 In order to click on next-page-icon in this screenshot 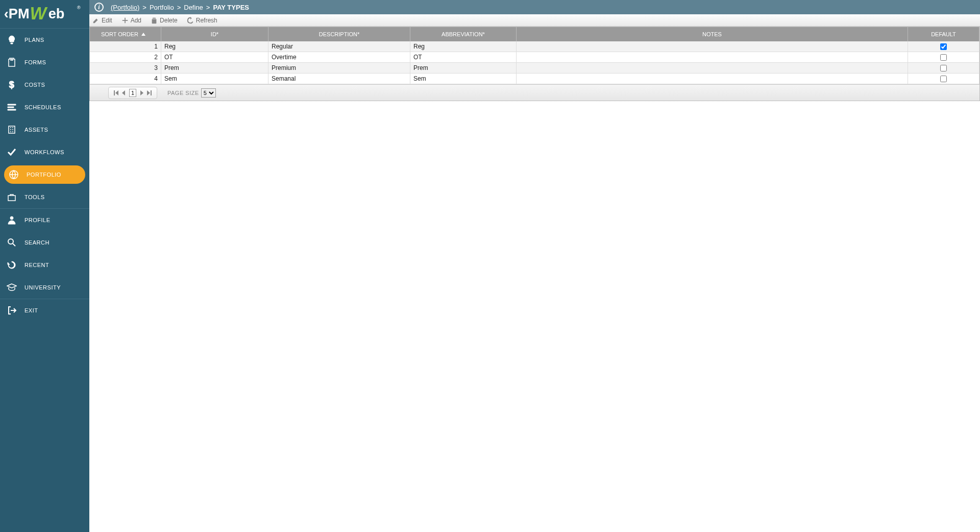, I will do `click(142, 93)`.